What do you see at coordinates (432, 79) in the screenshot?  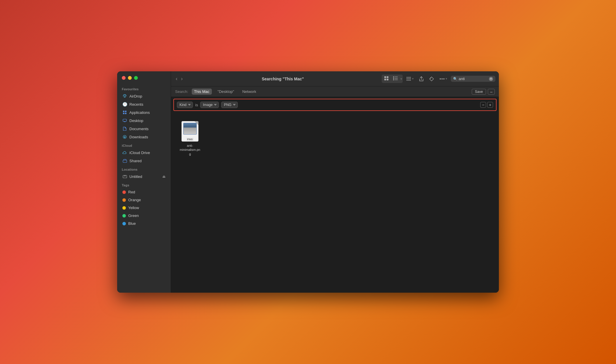 I see `tag-button` at bounding box center [432, 79].